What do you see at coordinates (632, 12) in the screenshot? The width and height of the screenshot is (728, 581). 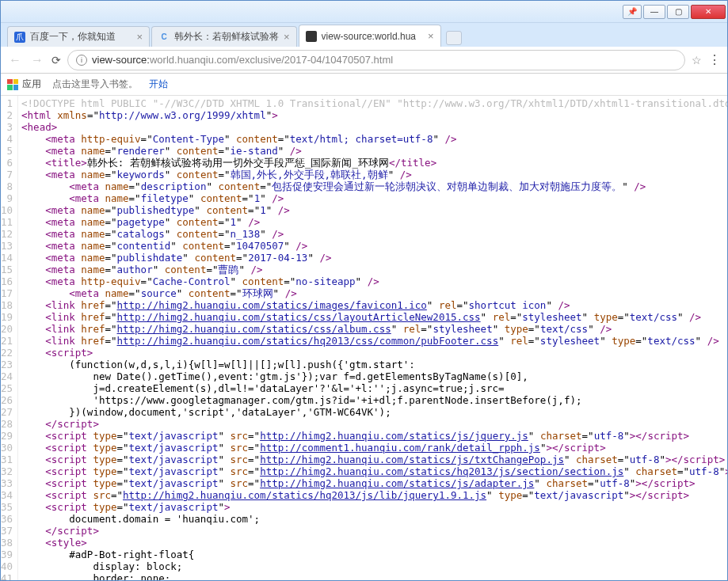 I see `pin-button: 📌` at bounding box center [632, 12].